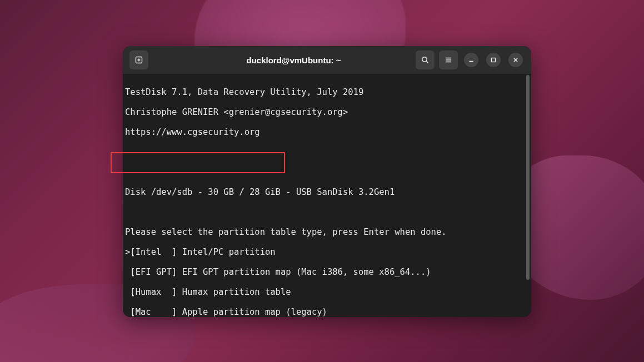  What do you see at coordinates (471, 60) in the screenshot?
I see `minimize-button` at bounding box center [471, 60].